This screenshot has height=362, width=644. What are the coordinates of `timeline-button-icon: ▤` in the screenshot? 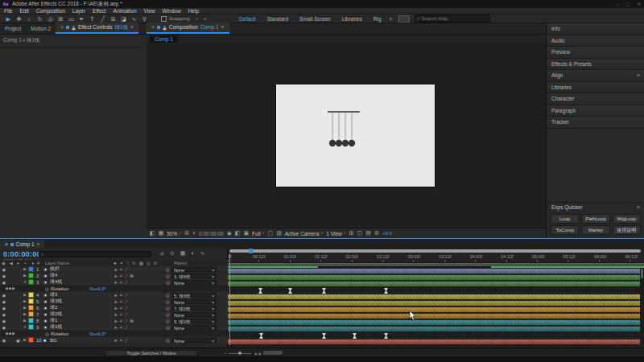 It's located at (369, 233).